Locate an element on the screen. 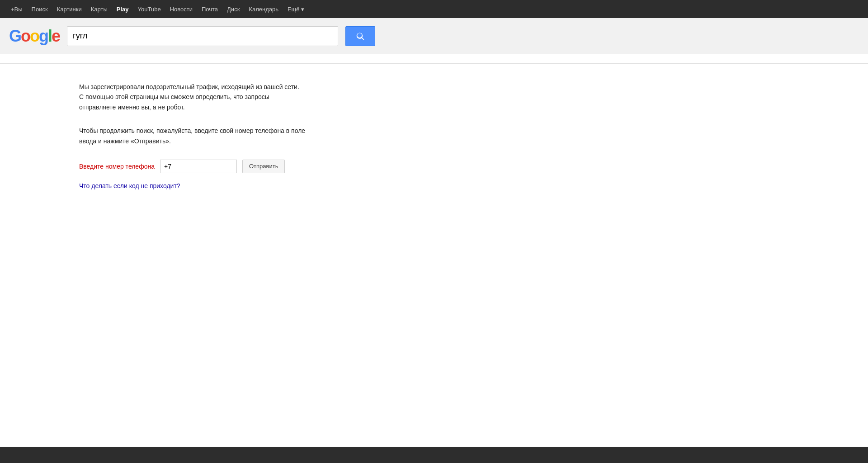 The height and width of the screenshot is (463, 868). phone-label: Введите номер телефона is located at coordinates (117, 166).